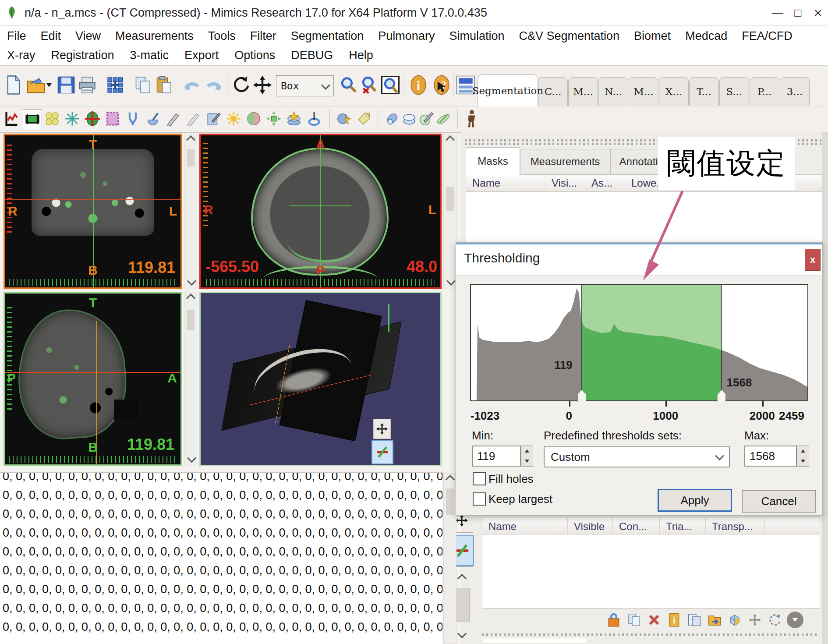  Describe the element at coordinates (164, 85) in the screenshot. I see `paste-button` at that location.